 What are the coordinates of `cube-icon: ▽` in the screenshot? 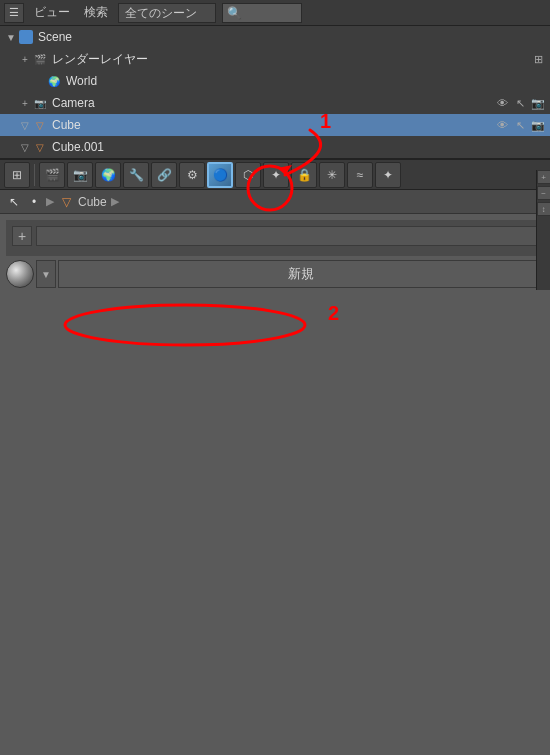 It's located at (40, 125).